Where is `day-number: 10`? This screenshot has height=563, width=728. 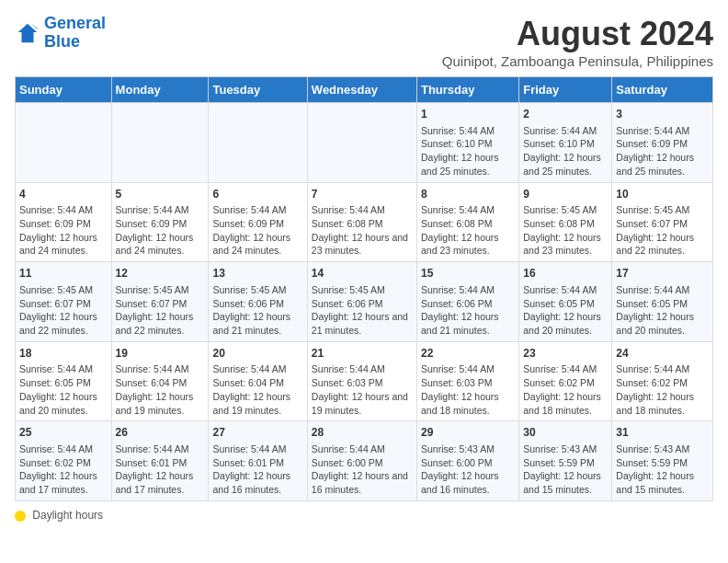 day-number: 10 is located at coordinates (662, 195).